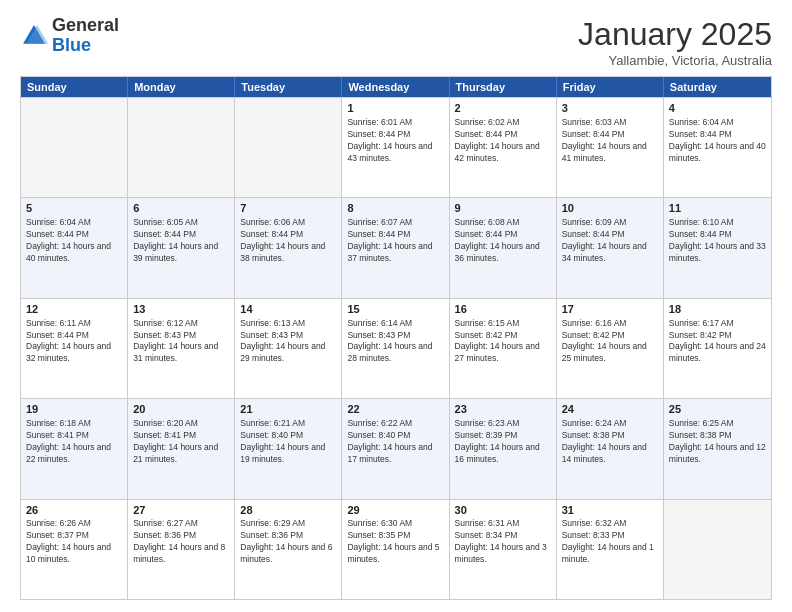 Image resolution: width=792 pixels, height=612 pixels. I want to click on day-number: 26, so click(74, 510).